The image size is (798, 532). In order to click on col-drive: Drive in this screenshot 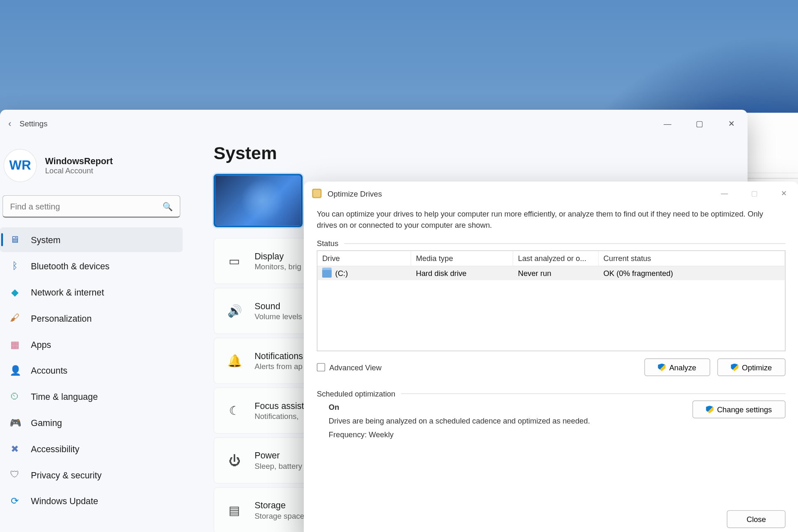, I will do `click(365, 259)`.